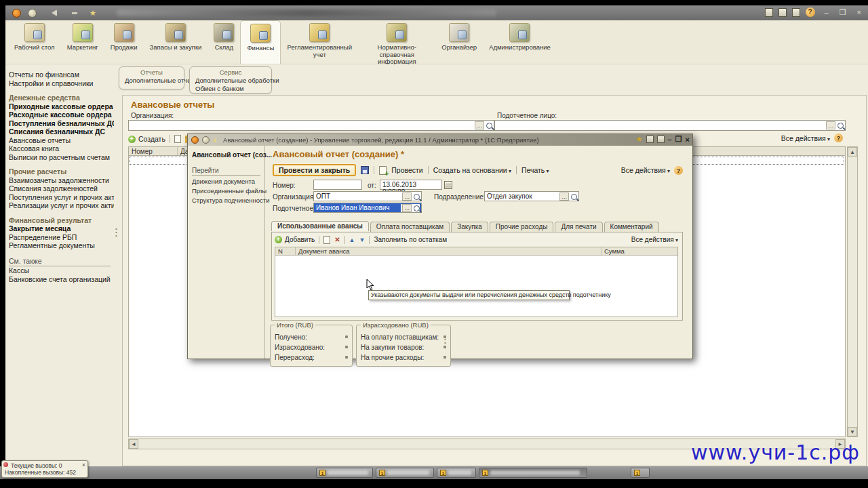 The image size is (868, 488). What do you see at coordinates (61, 280) in the screenshot?
I see `sidebar-item: Банковские счета организаций` at bounding box center [61, 280].